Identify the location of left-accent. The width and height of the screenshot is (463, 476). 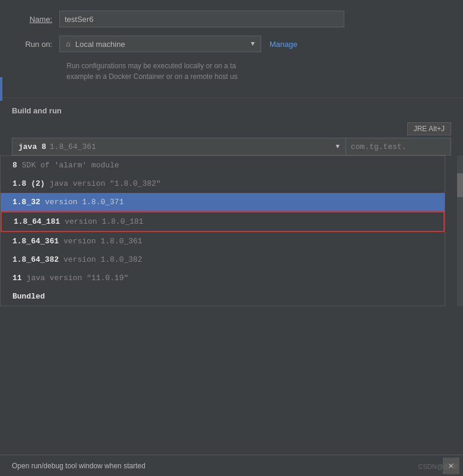
(1, 89).